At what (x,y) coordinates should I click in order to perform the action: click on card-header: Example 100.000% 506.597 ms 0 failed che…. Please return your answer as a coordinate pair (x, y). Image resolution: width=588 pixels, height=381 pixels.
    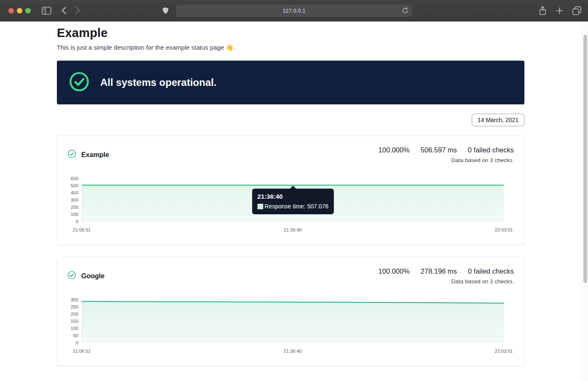
    Looking at the image, I should click on (291, 155).